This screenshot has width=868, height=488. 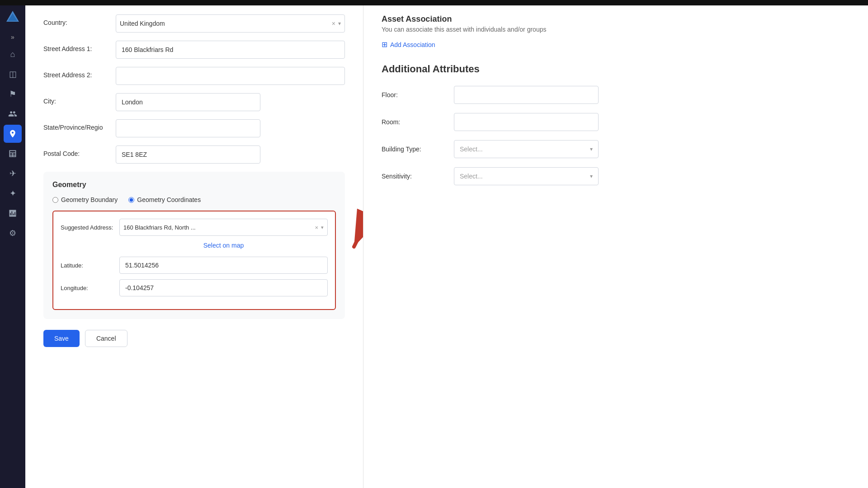 I want to click on country-row: Country: United Kingdom × ▾, so click(x=194, y=23).